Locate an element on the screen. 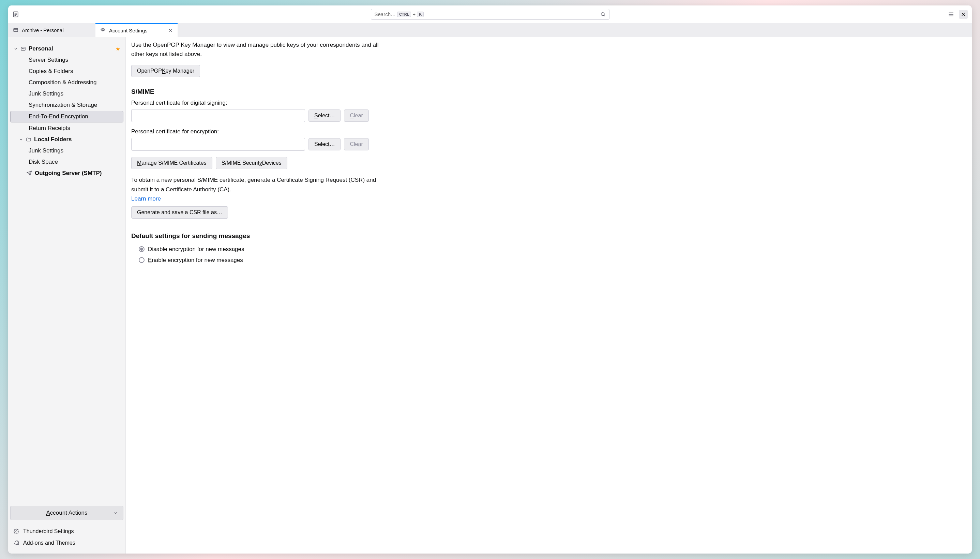  address-book-icon is located at coordinates (16, 14).